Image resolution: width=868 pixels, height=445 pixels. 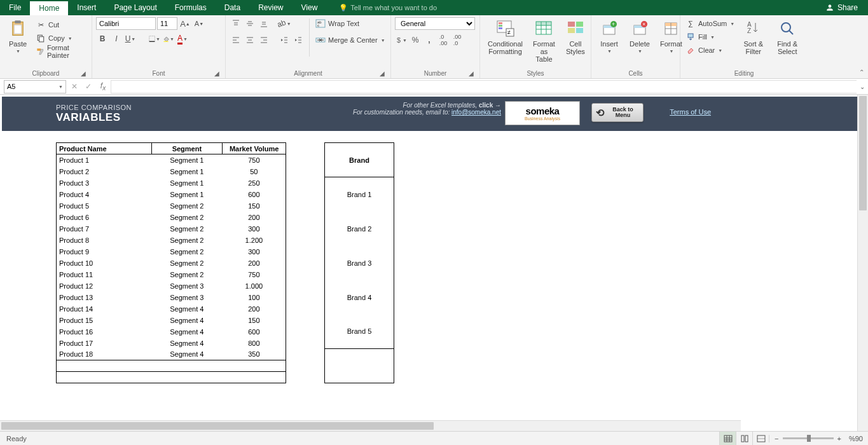 I want to click on number-format-select: General, so click(x=435, y=24).